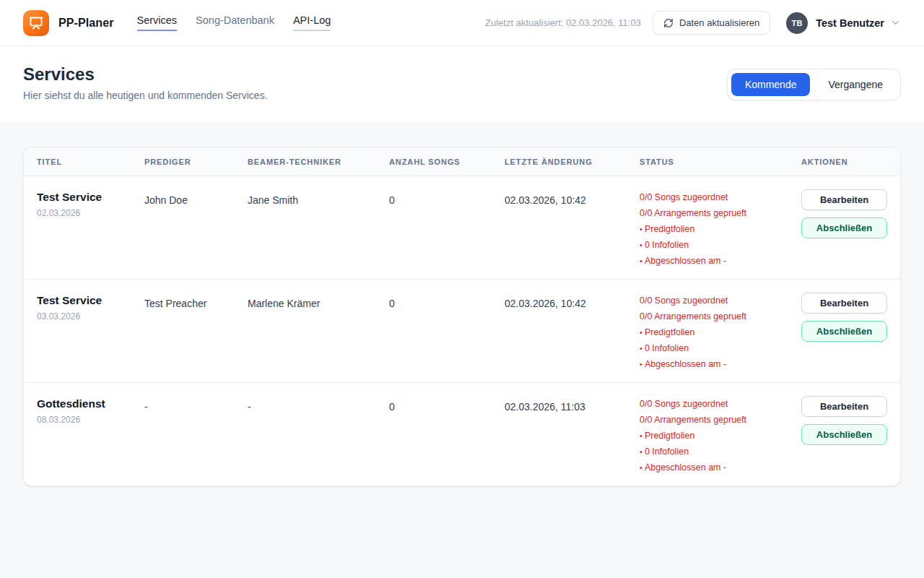 This screenshot has height=578, width=924. What do you see at coordinates (850, 23) in the screenshot?
I see `user-name: Test Benutzer` at bounding box center [850, 23].